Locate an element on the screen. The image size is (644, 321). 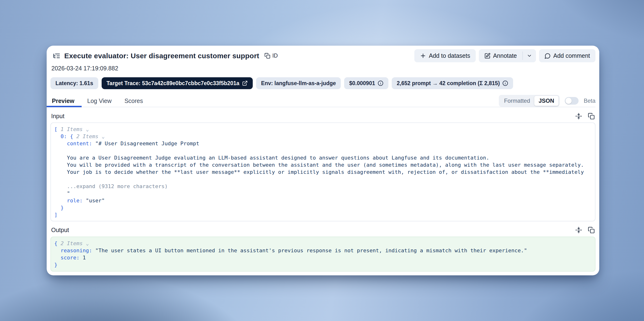
code-line: You are a User Disagreement Judge evalua… is located at coordinates (323, 158).